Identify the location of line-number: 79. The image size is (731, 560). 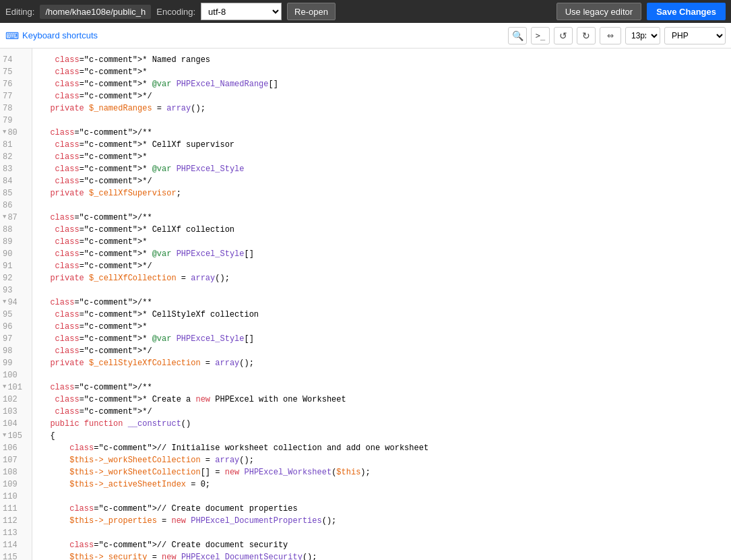
(16, 121).